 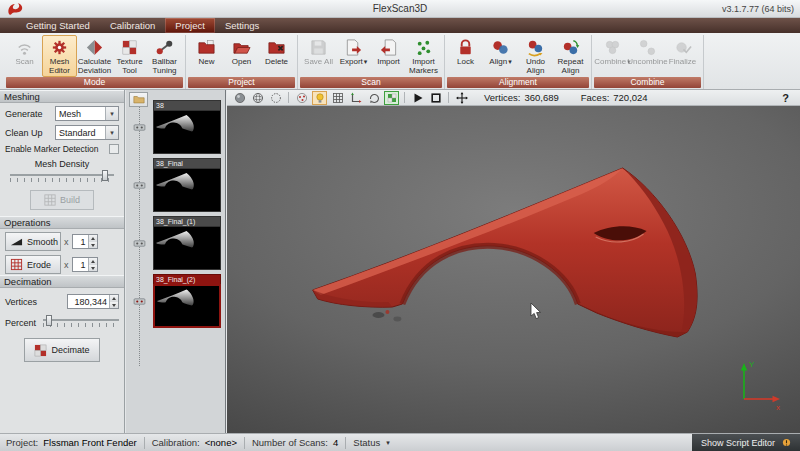 I want to click on import-markers-button: Import Markers, so click(x=424, y=56).